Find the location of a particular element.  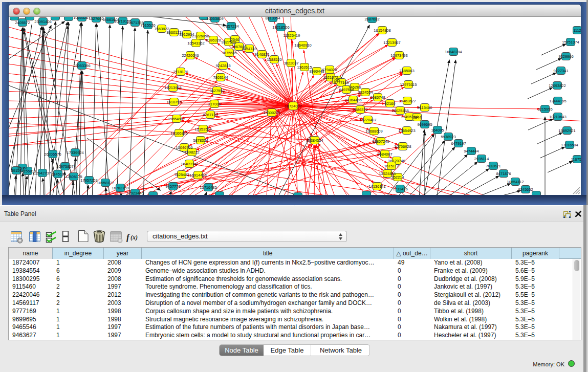

svg-text: 18724007 is located at coordinates (293, 106).